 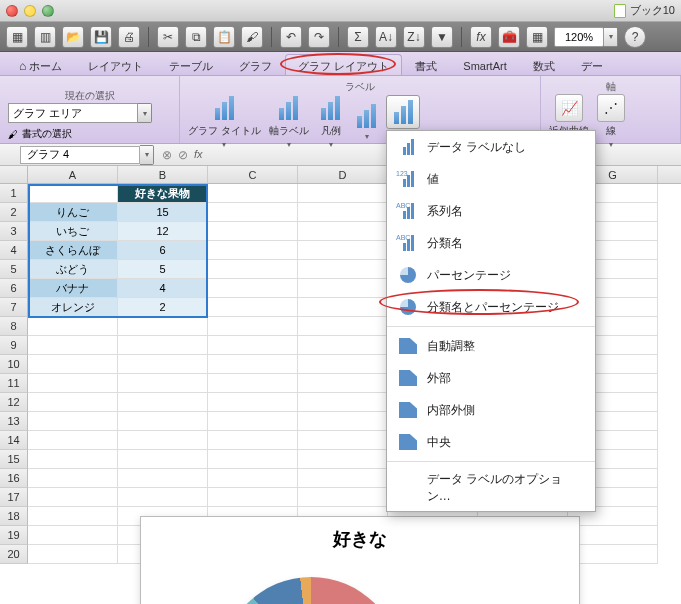 I want to click on menu-item-inside-end: 内部外側, so click(x=491, y=410).